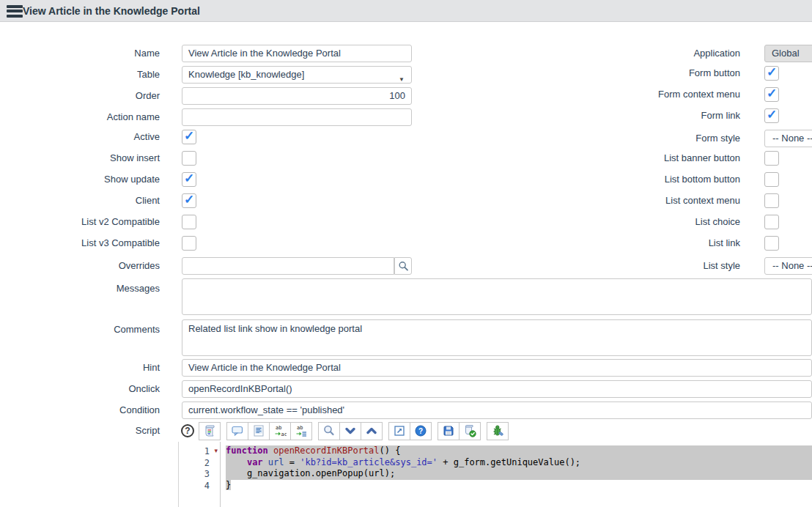 The height and width of the screenshot is (507, 812). I want to click on list-context-menu-checkbox, so click(772, 201).